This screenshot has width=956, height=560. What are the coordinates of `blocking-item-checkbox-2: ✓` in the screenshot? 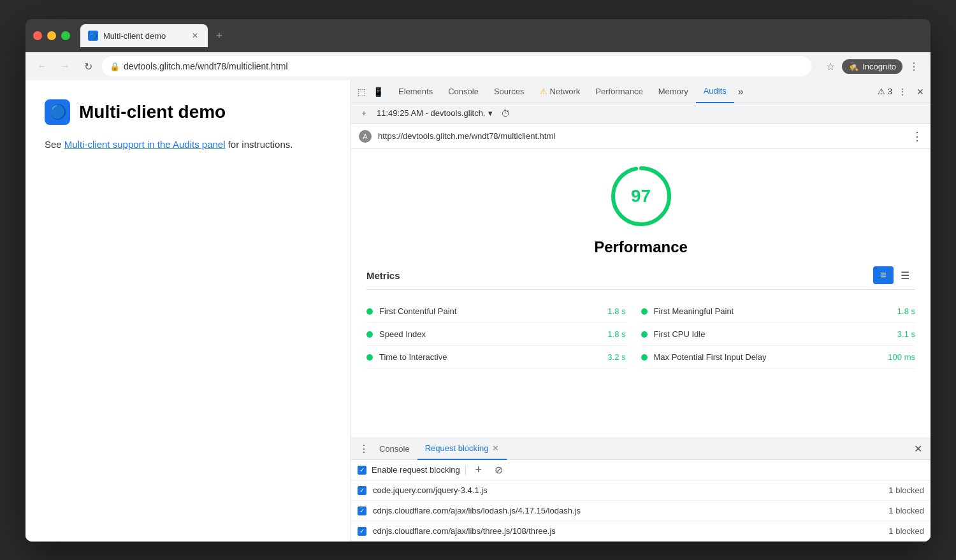 It's located at (362, 531).